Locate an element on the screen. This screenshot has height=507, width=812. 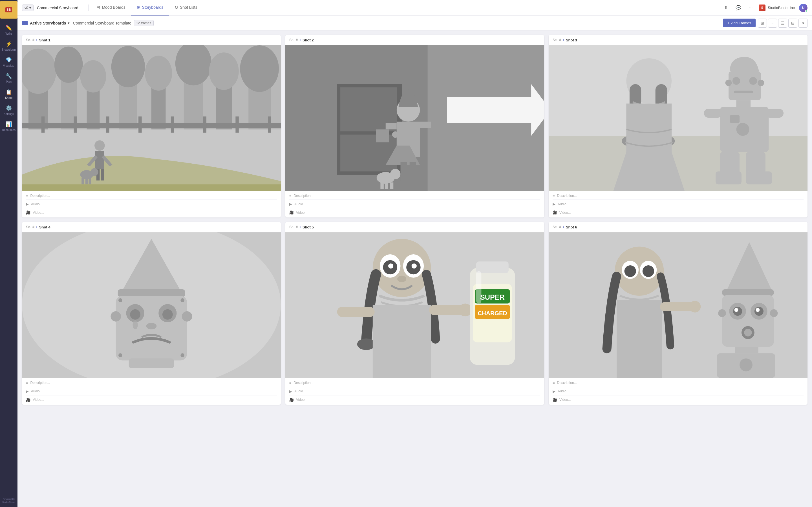
active-storyboards-dropdown: Active Storyboards ▾ is located at coordinates (50, 23).